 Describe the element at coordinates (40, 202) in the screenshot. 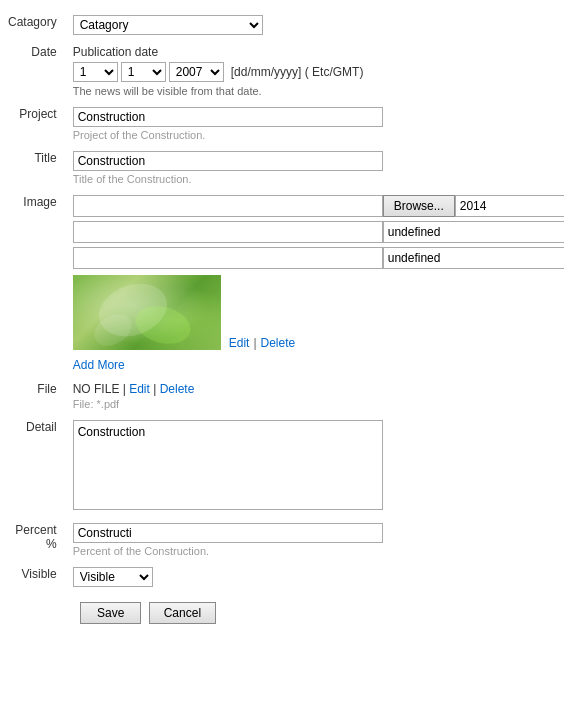

I see `image-label: Image` at that location.